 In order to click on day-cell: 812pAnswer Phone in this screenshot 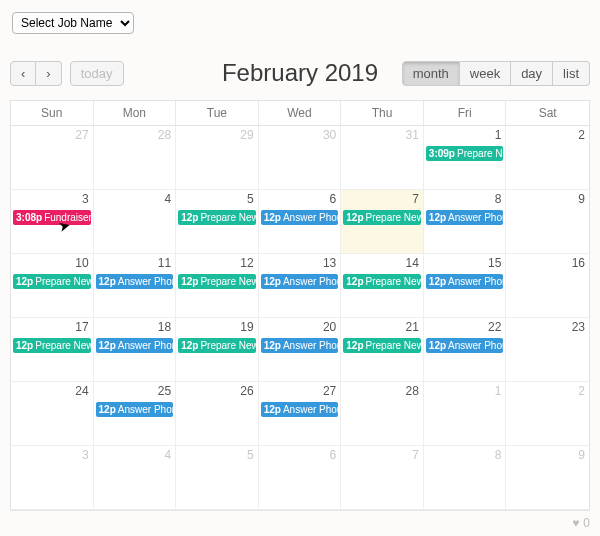, I will do `click(466, 222)`.